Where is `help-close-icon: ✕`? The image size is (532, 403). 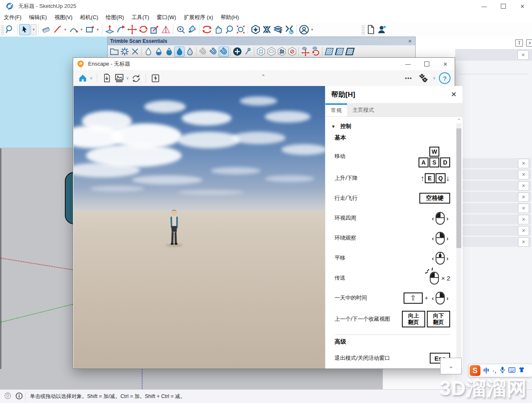 help-close-icon: ✕ is located at coordinates (454, 95).